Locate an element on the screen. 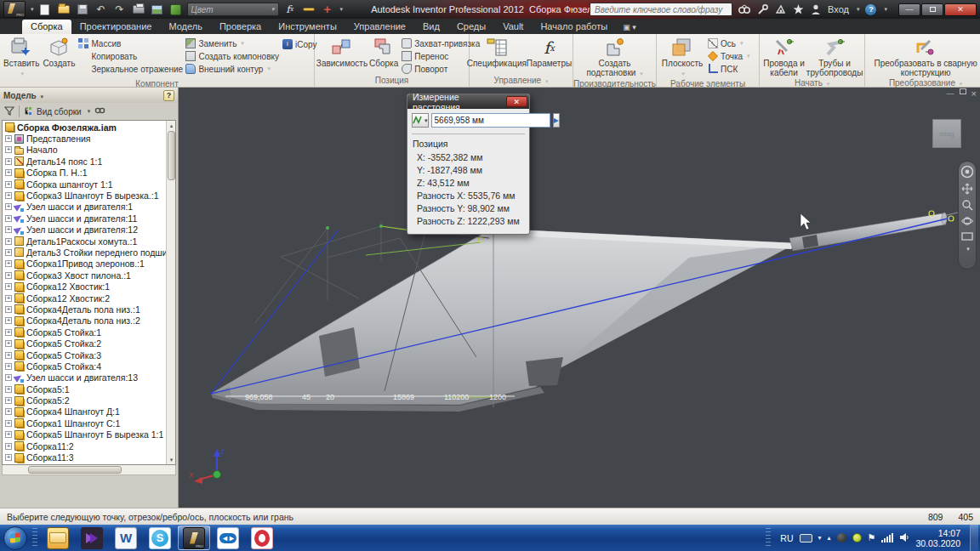  measure-next-button: ▶ is located at coordinates (556, 121).